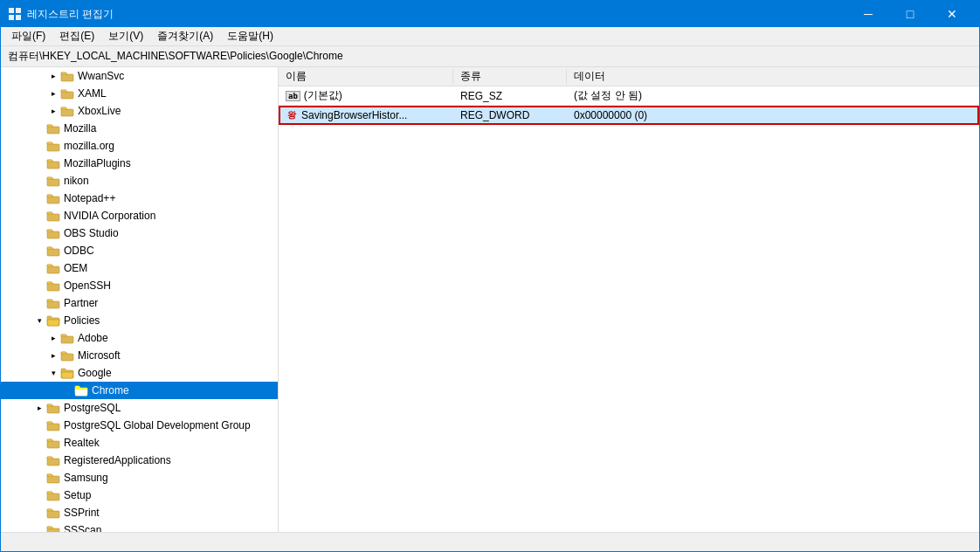 The width and height of the screenshot is (980, 552). What do you see at coordinates (140, 527) in the screenshot?
I see `tree-item: SSScan` at bounding box center [140, 527].